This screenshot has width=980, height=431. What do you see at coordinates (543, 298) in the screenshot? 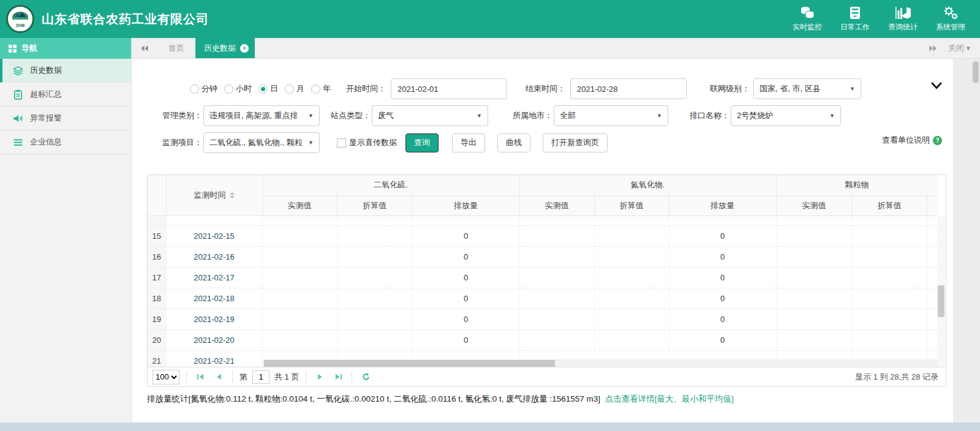
I see `table-row: 182021-02-18 0 0` at bounding box center [543, 298].